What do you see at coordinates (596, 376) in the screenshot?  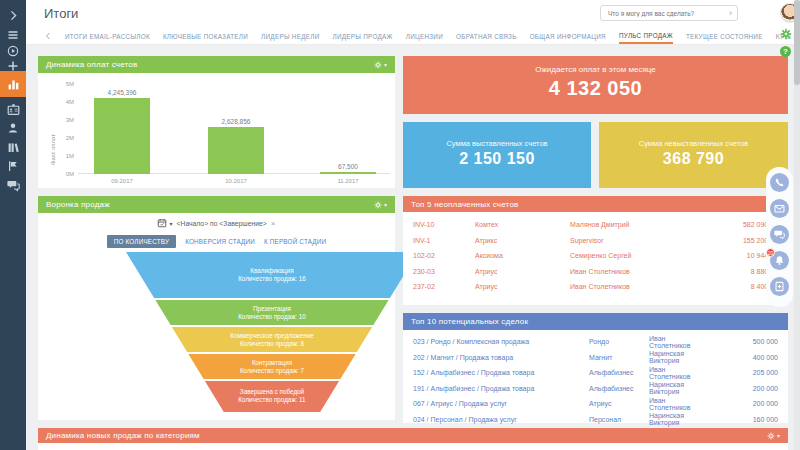 I see `top-deals-table: 023 / Рондо / Комплексная продажаРондоИв…` at bounding box center [596, 376].